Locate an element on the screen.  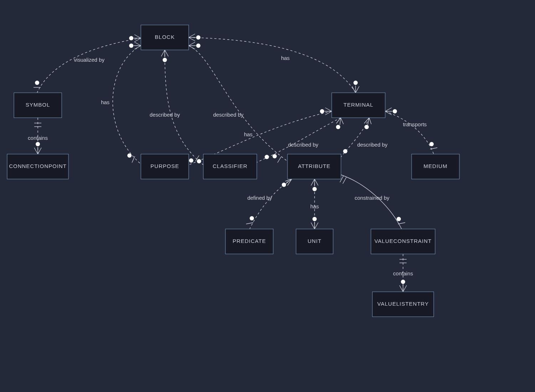
node-symbol: SYMBOL is located at coordinates (38, 105).